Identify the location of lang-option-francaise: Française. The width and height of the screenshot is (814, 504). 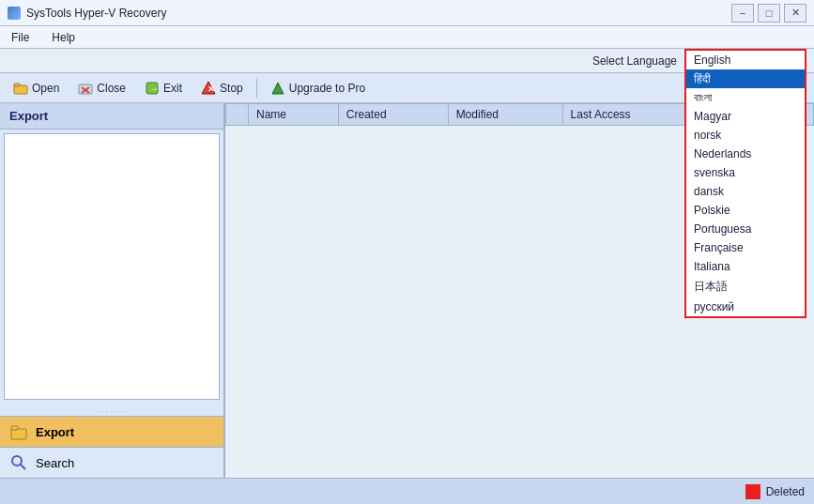
(745, 248).